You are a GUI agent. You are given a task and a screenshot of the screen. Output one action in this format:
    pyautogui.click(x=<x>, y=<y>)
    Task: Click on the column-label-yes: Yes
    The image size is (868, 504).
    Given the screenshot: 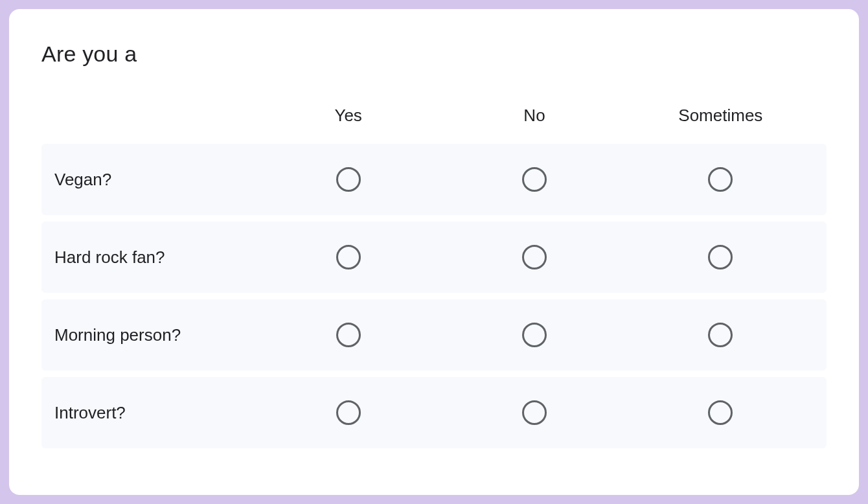 What is the action you would take?
    pyautogui.click(x=348, y=115)
    